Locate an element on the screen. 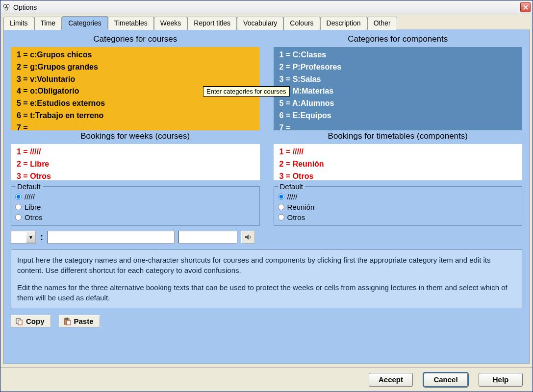 The image size is (533, 392). category-shortcut-input is located at coordinates (208, 237).